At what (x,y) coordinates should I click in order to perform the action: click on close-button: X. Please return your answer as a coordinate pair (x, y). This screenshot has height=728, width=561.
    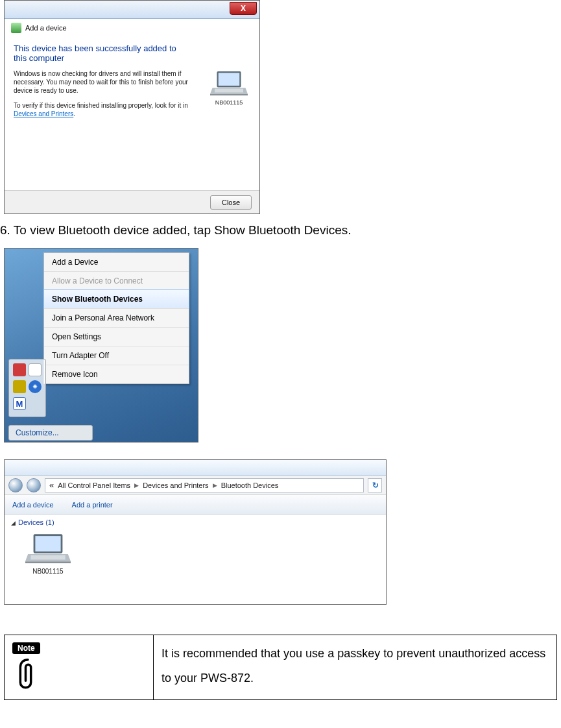
    Looking at the image, I should click on (243, 8).